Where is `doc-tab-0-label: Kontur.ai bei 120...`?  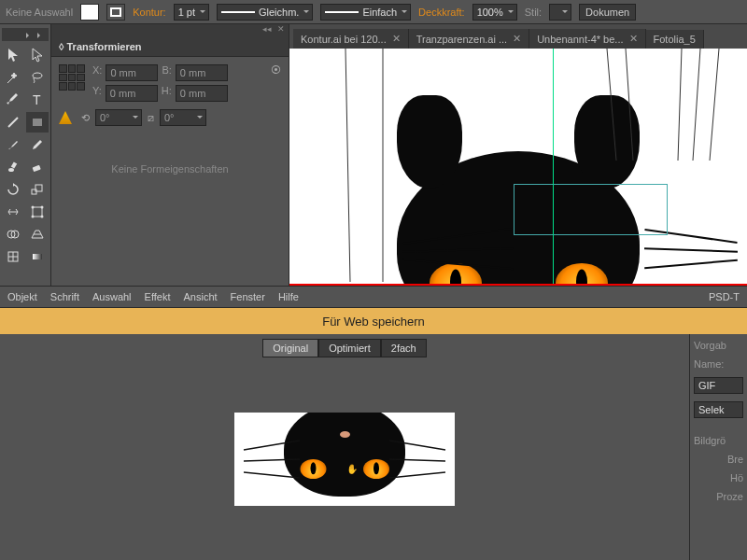
doc-tab-0-label: Kontur.ai bei 120... is located at coordinates (344, 39).